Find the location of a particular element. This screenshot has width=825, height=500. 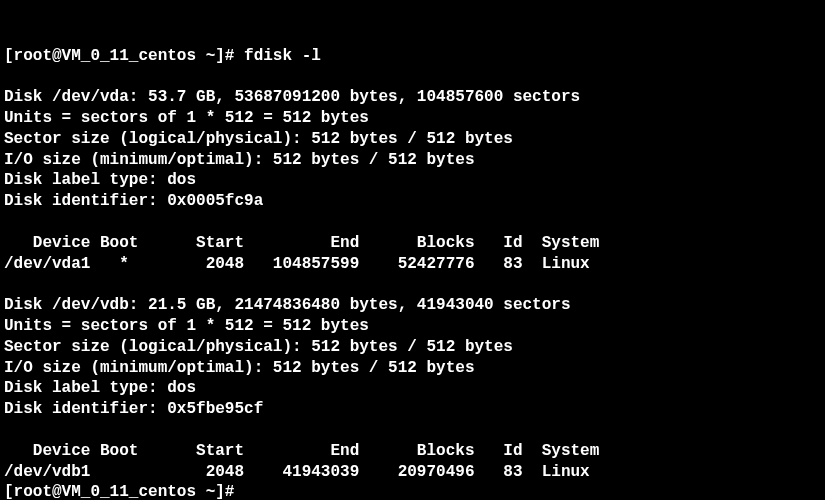

disk1-units: Units = sectors of 1 * 512 = 512 bytes is located at coordinates (186, 118).